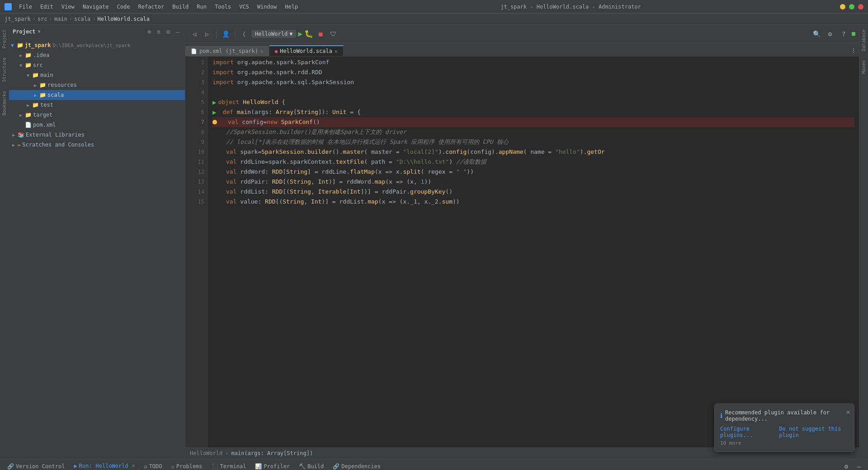  I want to click on code-line-13: val rddPair: RDD[(String, Int)] = rddWor…, so click(533, 182).